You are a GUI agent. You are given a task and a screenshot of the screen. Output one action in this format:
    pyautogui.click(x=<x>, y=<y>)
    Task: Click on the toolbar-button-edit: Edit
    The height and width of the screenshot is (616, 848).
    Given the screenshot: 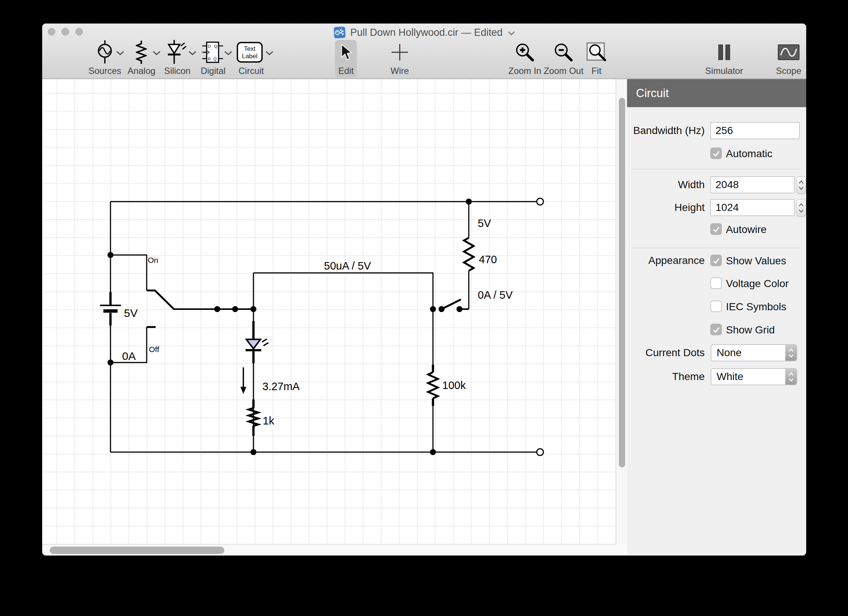 What is the action you would take?
    pyautogui.click(x=345, y=59)
    